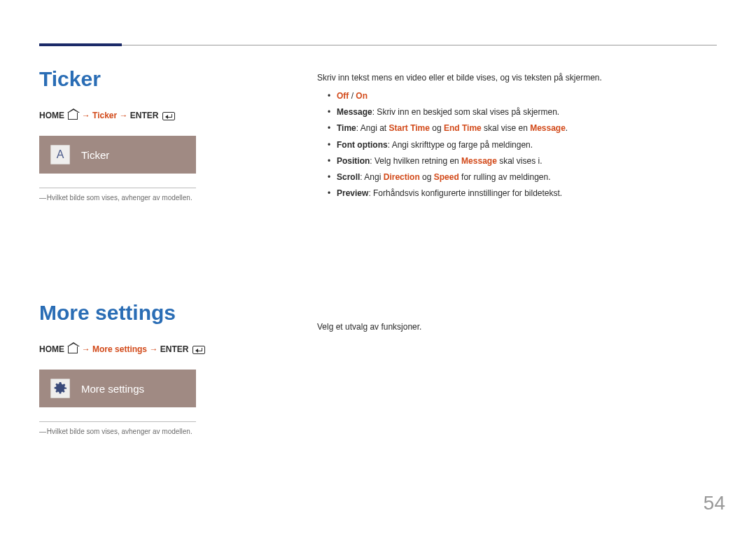 This screenshot has width=756, height=534. I want to click on menu-tile-more-settings: More settings, so click(118, 388).